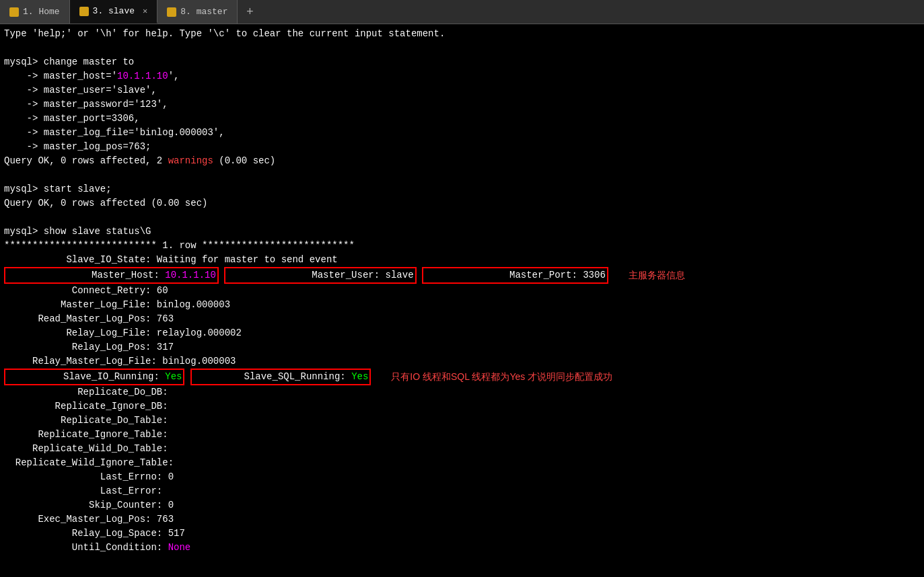  What do you see at coordinates (462, 449) in the screenshot?
I see `replicate-wild-do-table: Replicate_Wild_Do_Table:` at bounding box center [462, 449].